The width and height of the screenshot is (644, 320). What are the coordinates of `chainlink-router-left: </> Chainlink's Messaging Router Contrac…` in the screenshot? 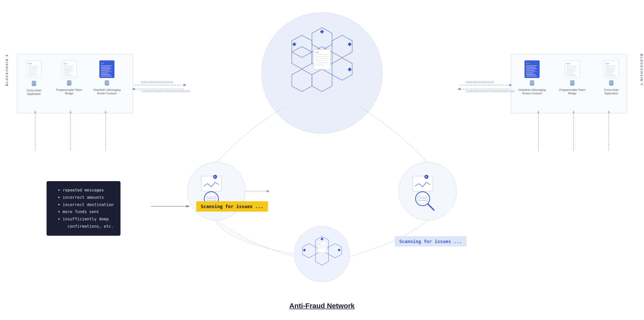 It's located at (107, 78).